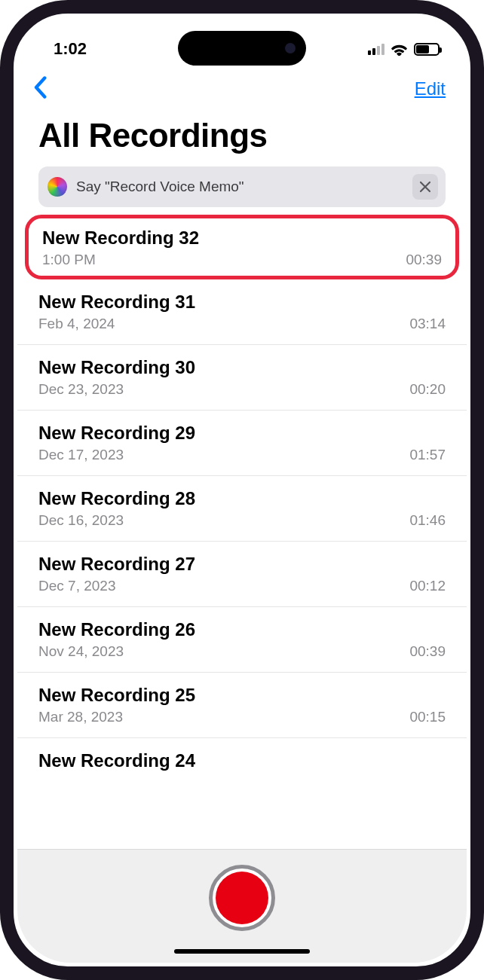 This screenshot has width=484, height=980. What do you see at coordinates (242, 137) in the screenshot?
I see `page-title: All Recordings` at bounding box center [242, 137].